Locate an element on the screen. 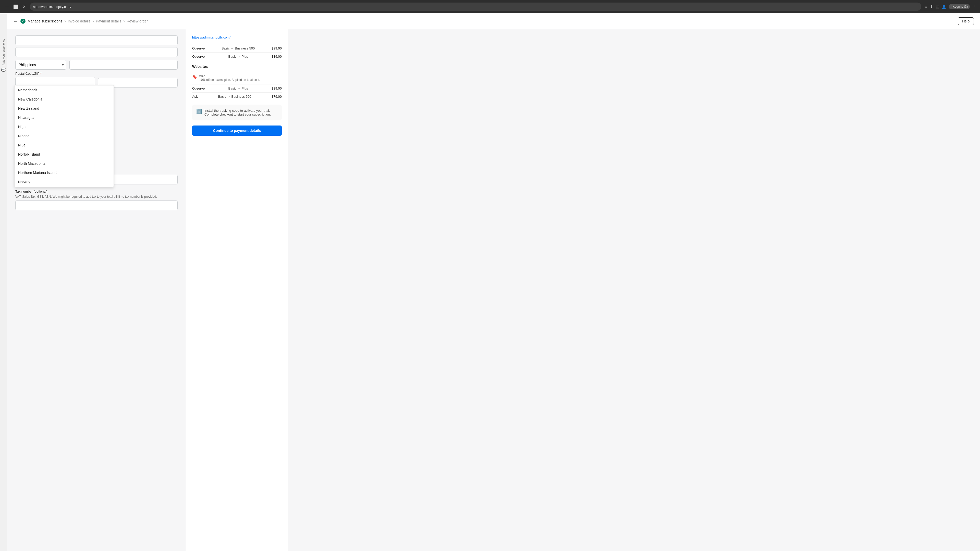  discount-icon: 🔖 is located at coordinates (195, 77).